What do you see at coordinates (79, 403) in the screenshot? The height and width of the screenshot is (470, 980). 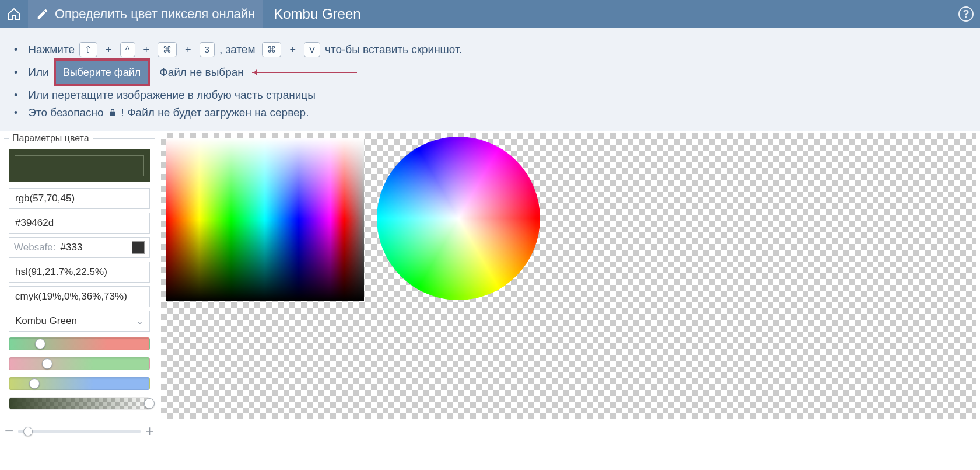 I see `slider-alpha` at bounding box center [79, 403].